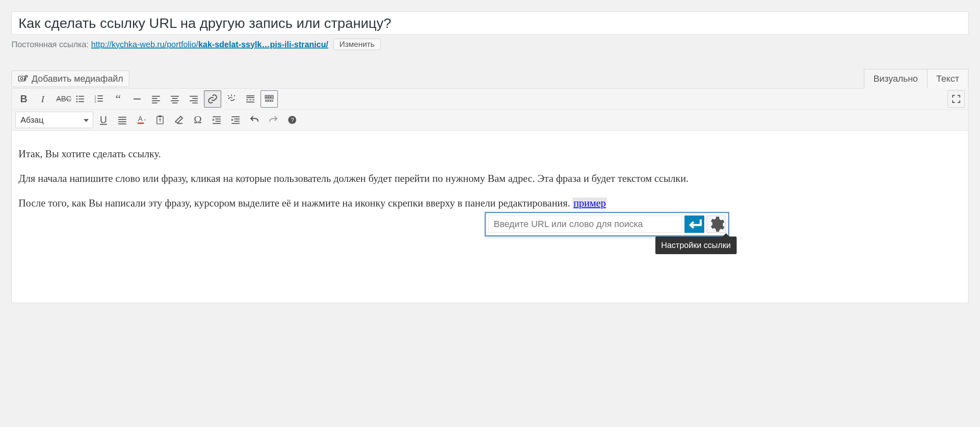 The width and height of the screenshot is (980, 427). Describe the element at coordinates (156, 99) in the screenshot. I see `align-left-button` at that location.